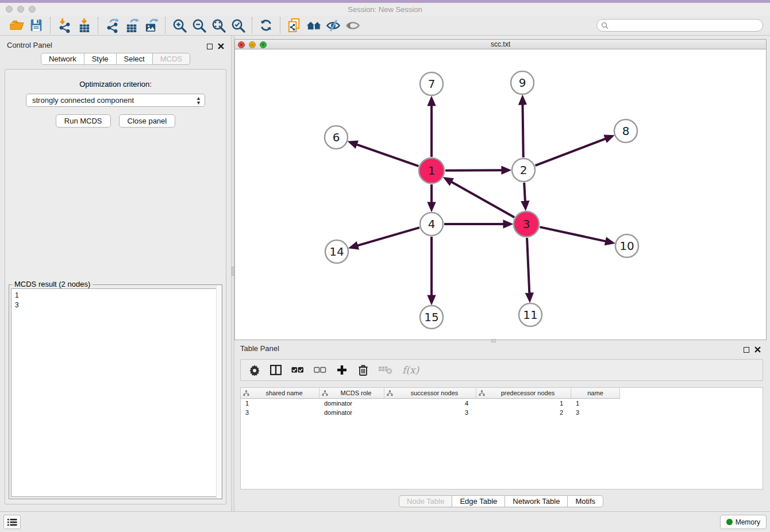 The width and height of the screenshot is (770, 532). Describe the element at coordinates (84, 25) in the screenshot. I see `import-table-button` at that location.